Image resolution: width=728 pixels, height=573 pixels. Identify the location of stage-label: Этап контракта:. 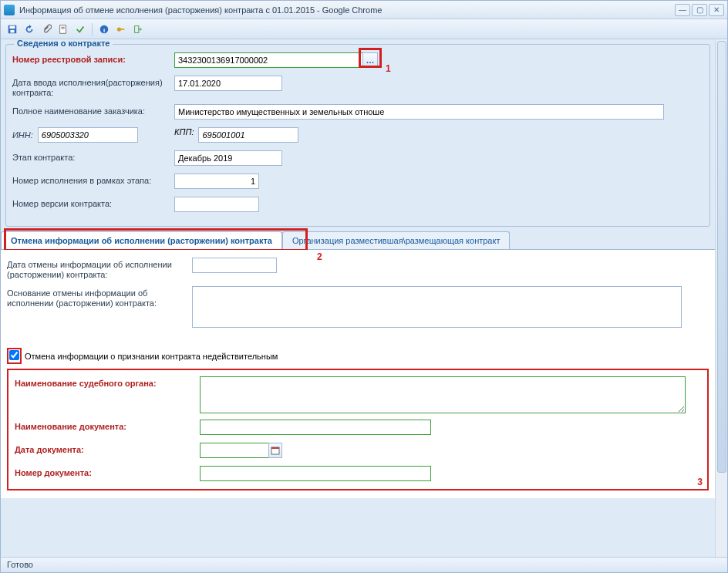
(93, 157).